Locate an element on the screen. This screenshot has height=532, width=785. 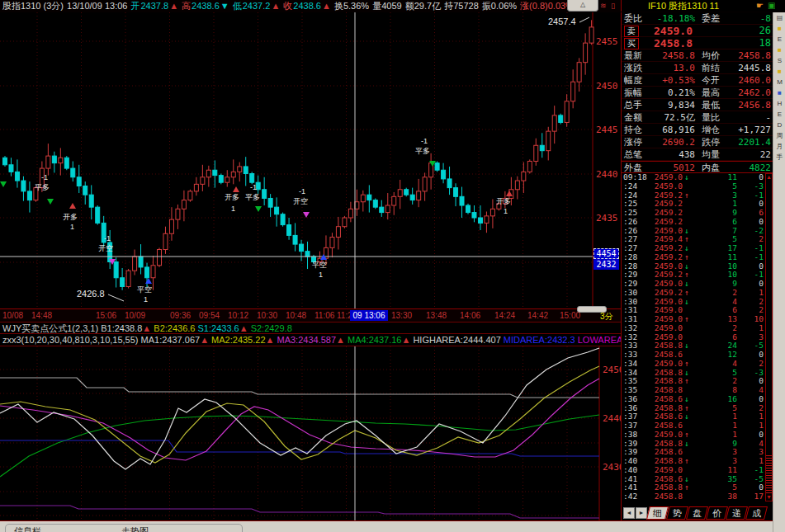
tick-row: :362458.6↓160 is located at coordinates (698, 399).